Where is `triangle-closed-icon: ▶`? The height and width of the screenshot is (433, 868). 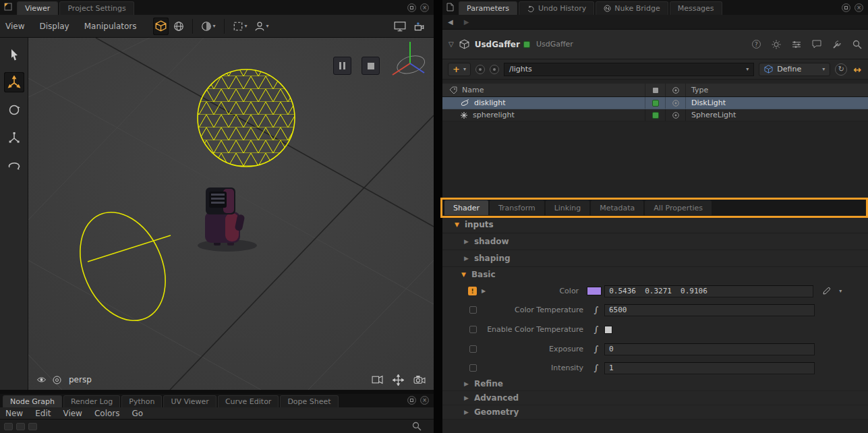 triangle-closed-icon: ▶ is located at coordinates (484, 291).